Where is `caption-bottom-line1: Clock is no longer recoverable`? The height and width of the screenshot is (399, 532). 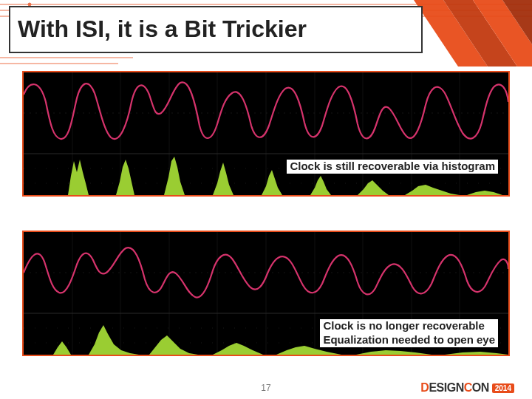 caption-bottom-line1: Clock is no longer recoverable is located at coordinates (403, 325).